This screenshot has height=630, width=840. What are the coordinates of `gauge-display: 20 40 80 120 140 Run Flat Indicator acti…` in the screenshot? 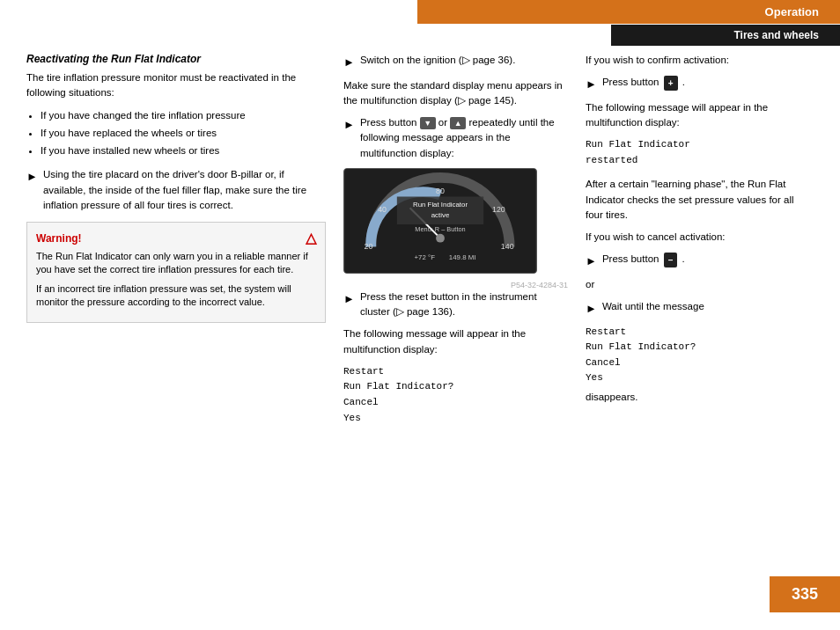 It's located at (440, 221).